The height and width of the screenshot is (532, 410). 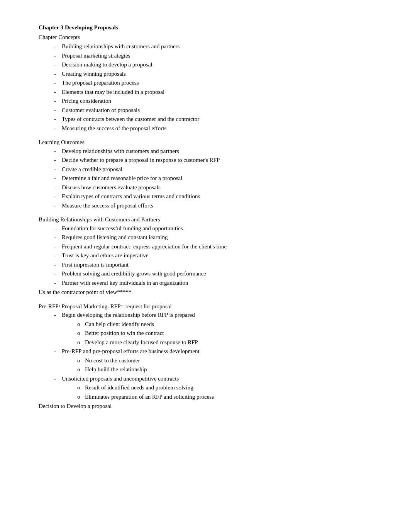 I want to click on list-item: Foundation for successful funding and op…, so click(x=217, y=229).